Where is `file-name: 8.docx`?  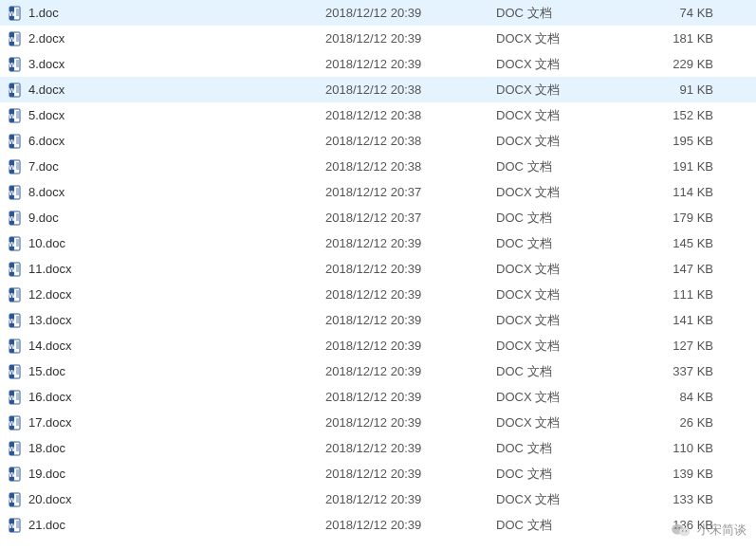 file-name: 8.docx is located at coordinates (46, 192).